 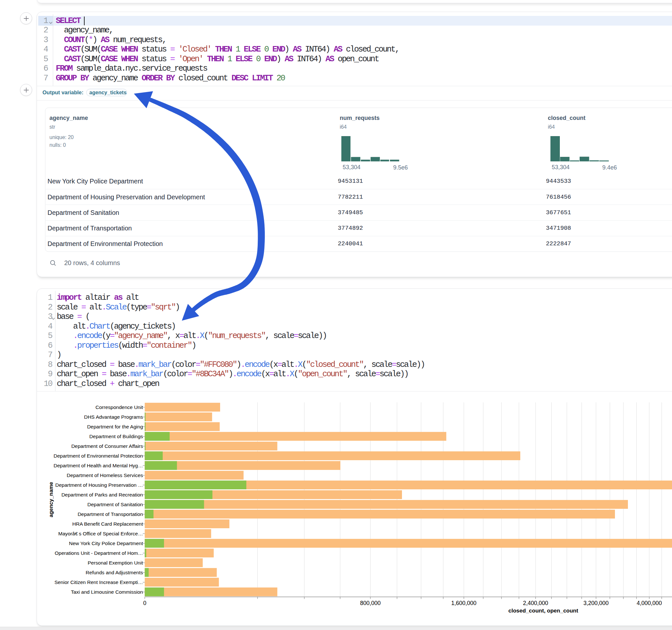 What do you see at coordinates (98, 466) in the screenshot?
I see `svg-text:Department of Health and Menta: Department of Health and Mental Hyg…` at bounding box center [98, 466].